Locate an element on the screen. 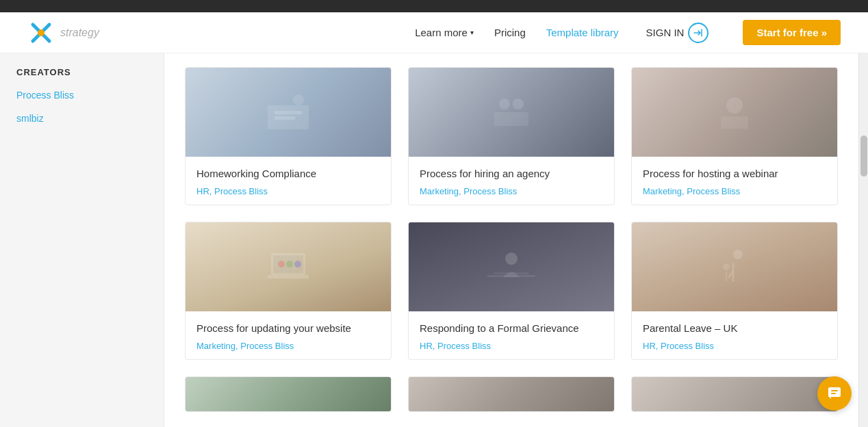 Image resolution: width=868 pixels, height=427 pixels. card-title-website: Process for updating your website is located at coordinates (288, 328).